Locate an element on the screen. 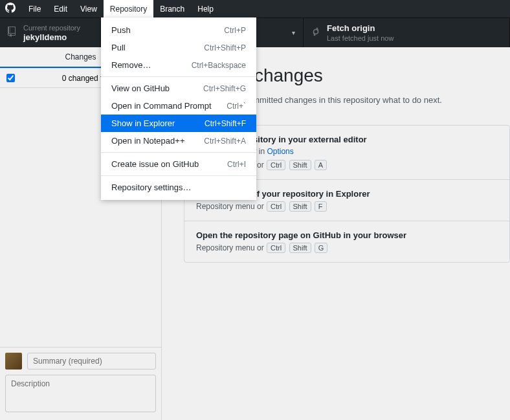  select-all-checkbox is located at coordinates (10, 78).